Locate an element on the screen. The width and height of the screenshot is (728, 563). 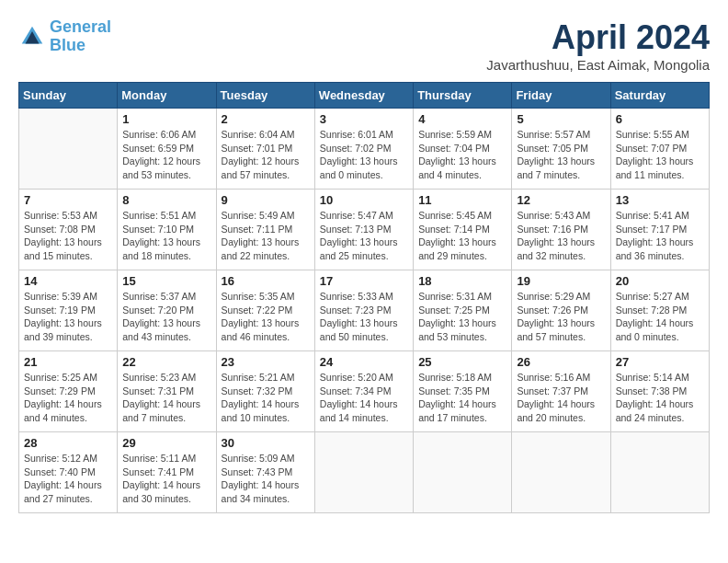
calendar-day-header: Sunday is located at coordinates (68, 96).